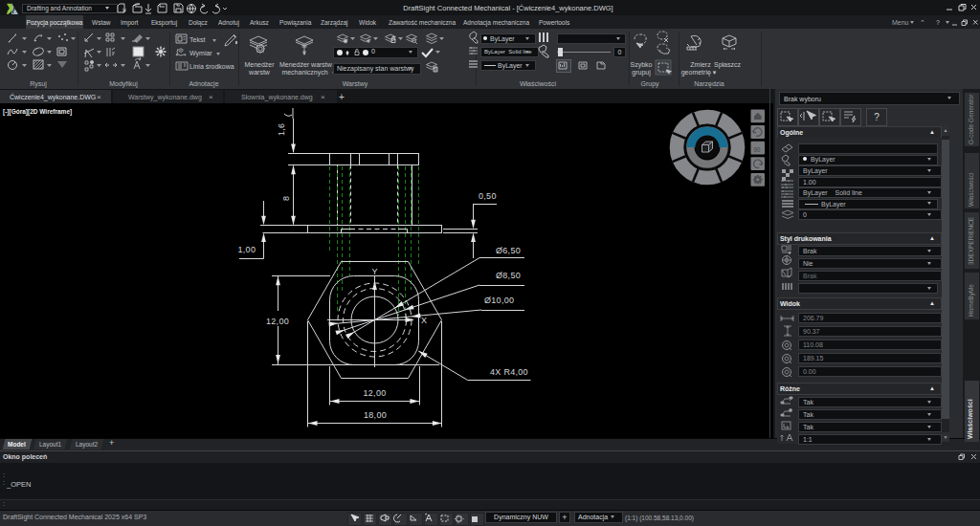 This screenshot has width=980, height=526. Describe the element at coordinates (500, 300) in the screenshot. I see `svg-text: Ø10,00` at that location.